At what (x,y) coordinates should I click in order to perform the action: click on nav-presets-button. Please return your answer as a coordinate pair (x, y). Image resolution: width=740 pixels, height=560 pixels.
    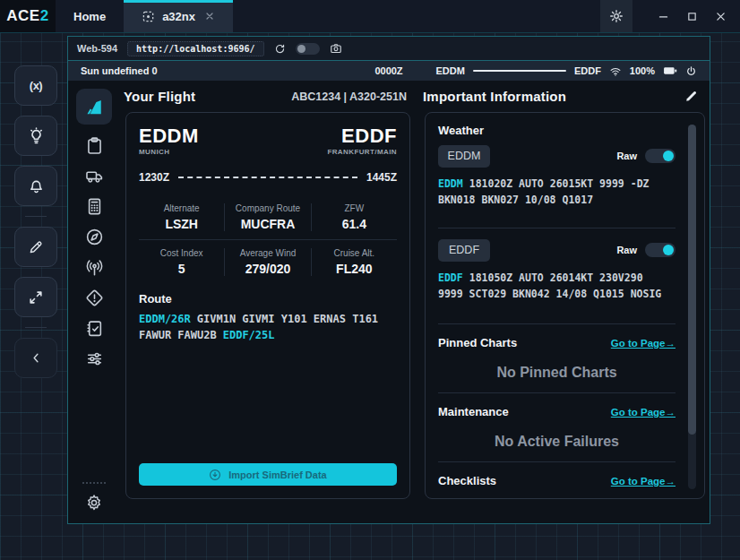
    Looking at the image, I should click on (95, 358).